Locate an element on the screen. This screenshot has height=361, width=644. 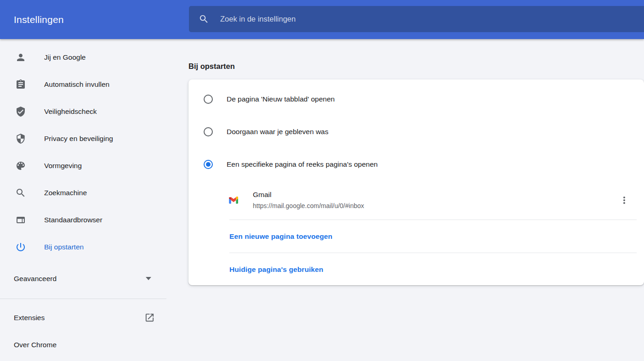
chevron-down-icon is located at coordinates (148, 278).